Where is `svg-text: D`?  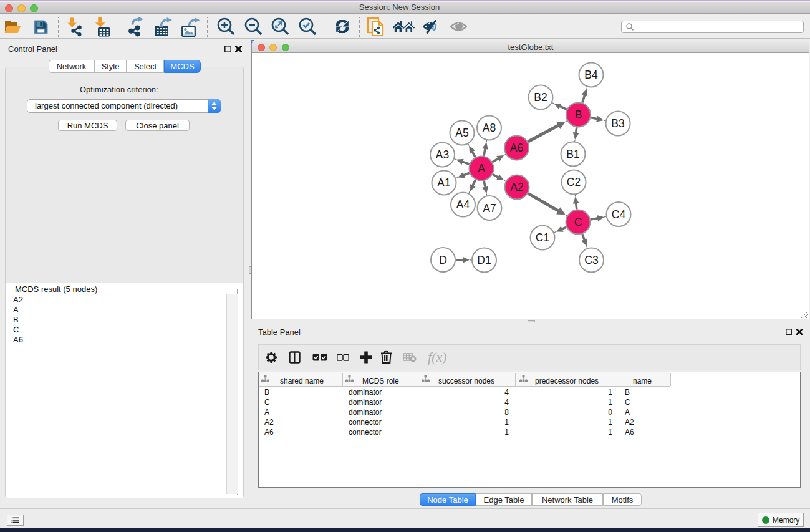
svg-text: D is located at coordinates (443, 260).